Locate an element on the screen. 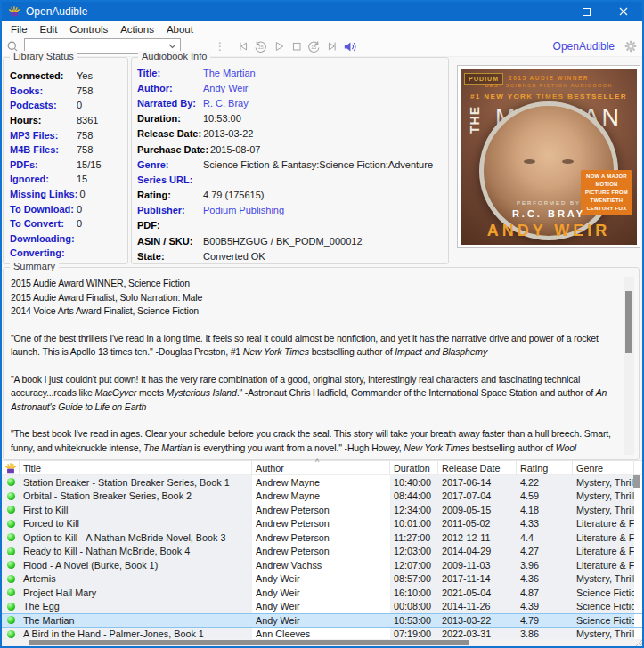  menu-edit: Edit is located at coordinates (49, 29).